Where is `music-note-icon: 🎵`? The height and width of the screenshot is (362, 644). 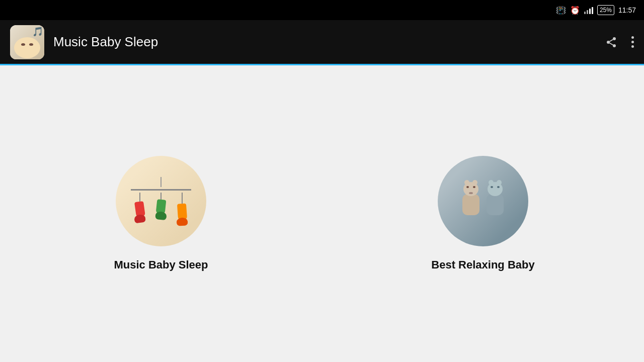 music-note-icon: 🎵 is located at coordinates (38, 32).